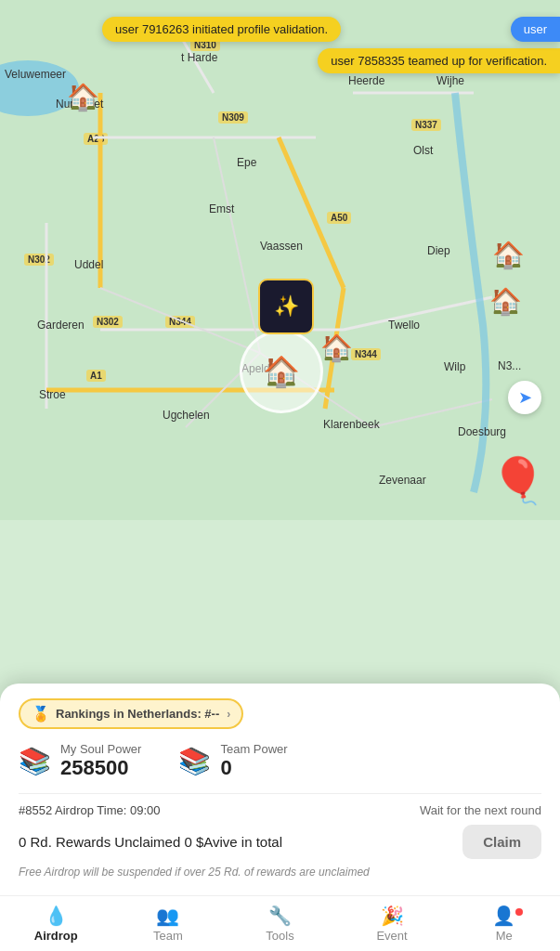 This screenshot has width=560, height=951. What do you see at coordinates (84, 97) in the screenshot?
I see `map-icon-1: 🏠` at bounding box center [84, 97].